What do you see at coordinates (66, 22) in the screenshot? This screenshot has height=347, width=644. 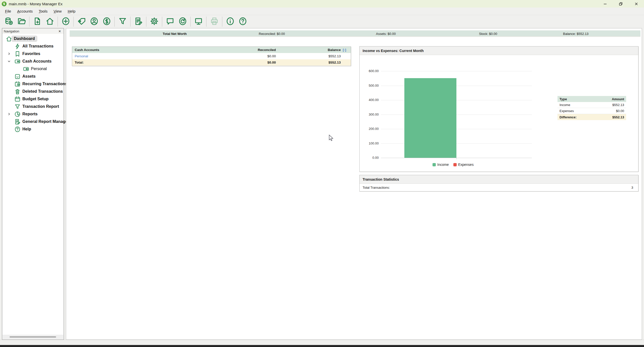 I see `plus-circle-icon` at bounding box center [66, 22].